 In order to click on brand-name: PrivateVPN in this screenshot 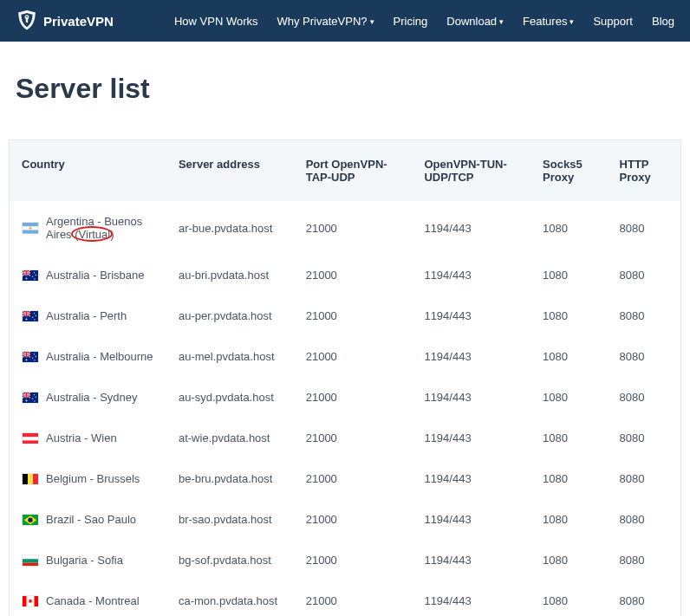, I will do `click(78, 21)`.